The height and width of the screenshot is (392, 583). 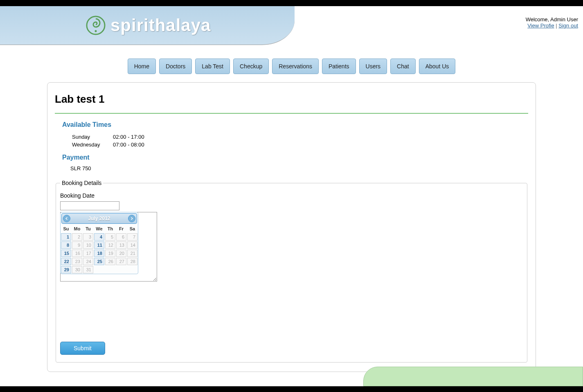 What do you see at coordinates (110, 245) in the screenshot?
I see `calendar-day: 12` at bounding box center [110, 245].